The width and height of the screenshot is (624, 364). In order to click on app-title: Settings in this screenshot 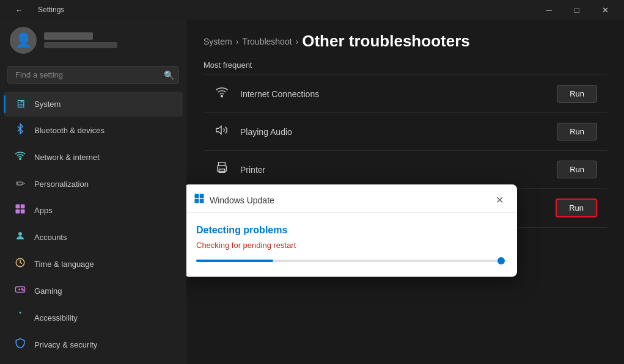, I will do `click(51, 10)`.